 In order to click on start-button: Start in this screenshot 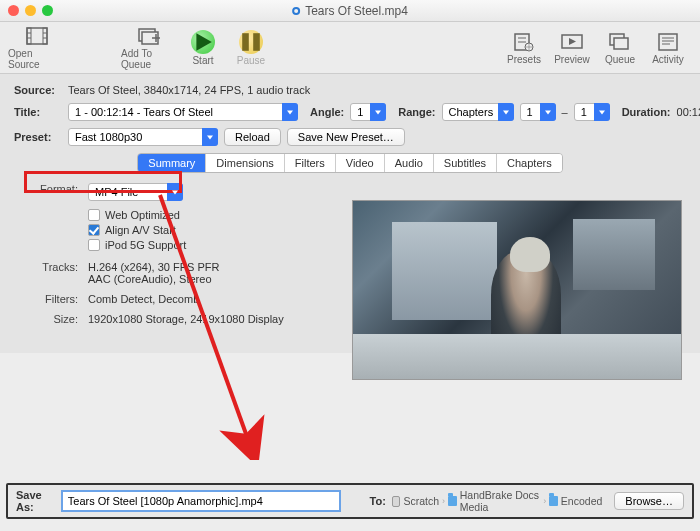, I will do `click(203, 48)`.